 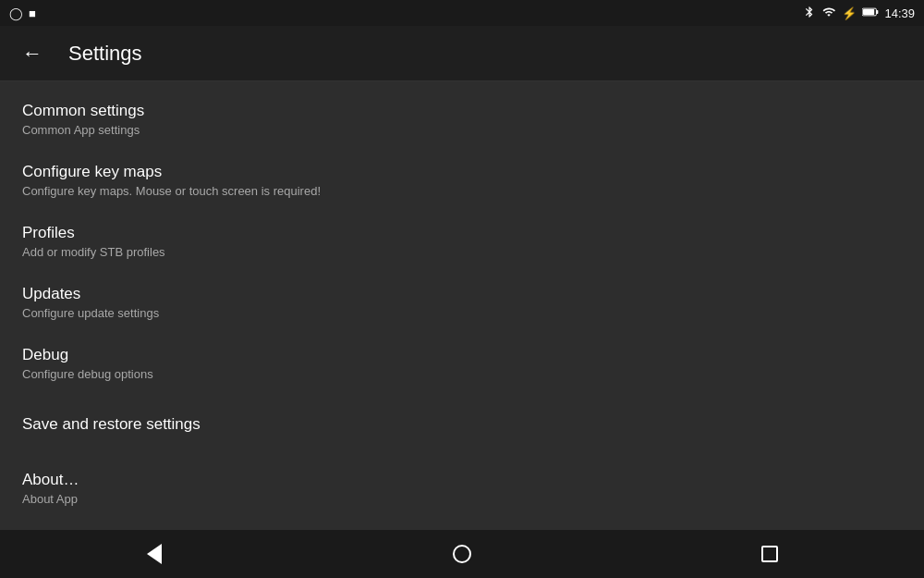 What do you see at coordinates (462, 480) in the screenshot?
I see `settings-item-title: About…` at bounding box center [462, 480].